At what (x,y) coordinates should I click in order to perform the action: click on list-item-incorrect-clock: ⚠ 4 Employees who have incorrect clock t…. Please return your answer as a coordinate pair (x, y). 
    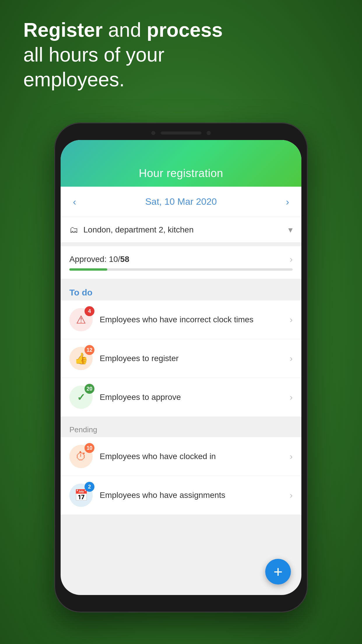
    Looking at the image, I should click on (181, 320).